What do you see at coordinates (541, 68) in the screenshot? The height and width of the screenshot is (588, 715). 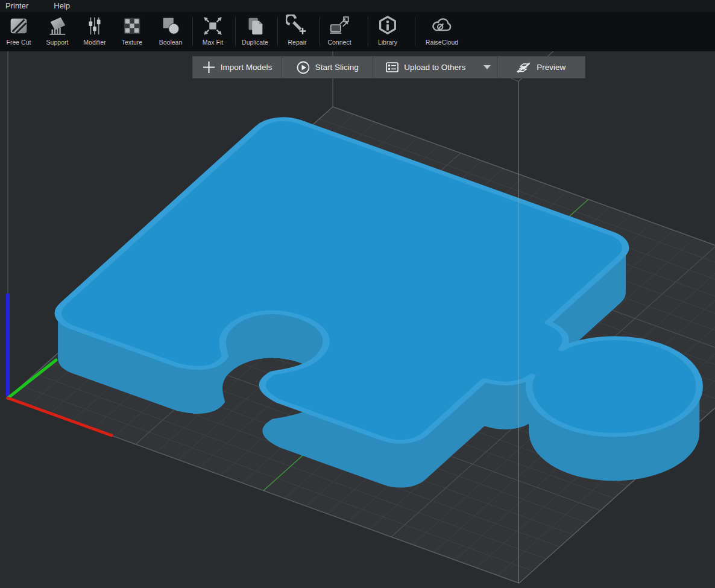 I see `preview-button: Preview` at bounding box center [541, 68].